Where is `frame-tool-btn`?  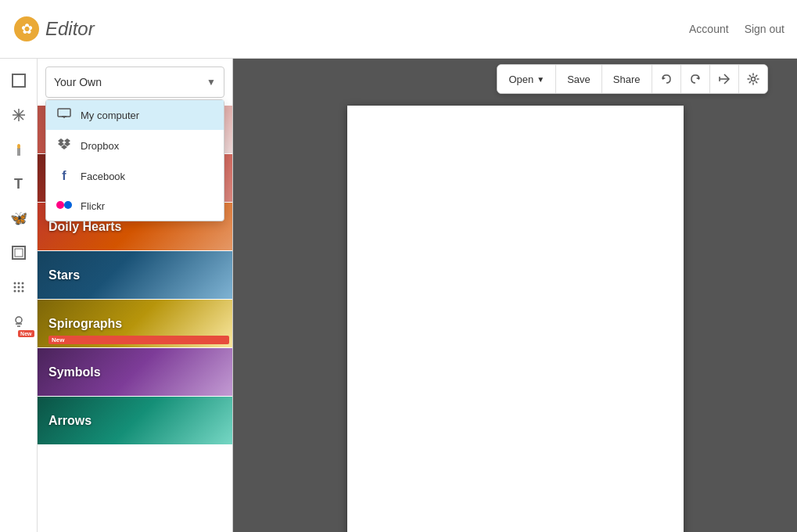
frame-tool-btn is located at coordinates (19, 253).